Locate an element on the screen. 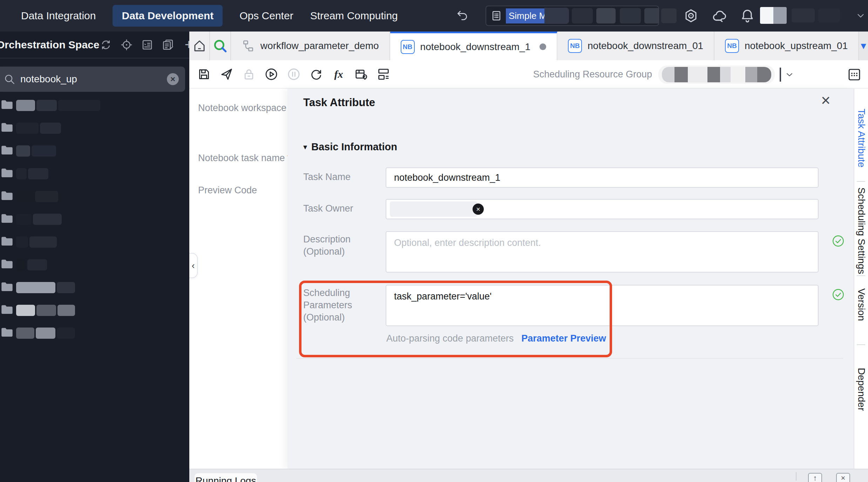 Image resolution: width=868 pixels, height=482 pixels. collapse-panel-button: ‹ is located at coordinates (194, 266).